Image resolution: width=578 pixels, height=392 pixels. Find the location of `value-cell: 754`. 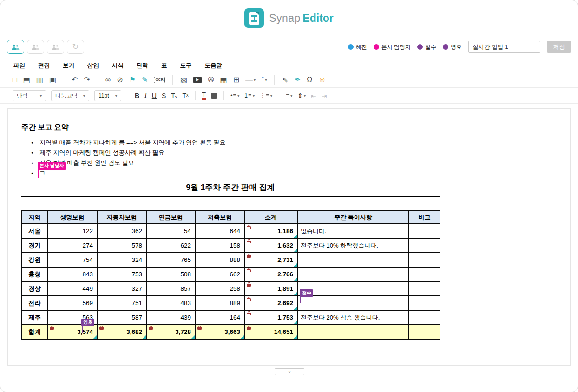

value-cell: 754 is located at coordinates (72, 260).